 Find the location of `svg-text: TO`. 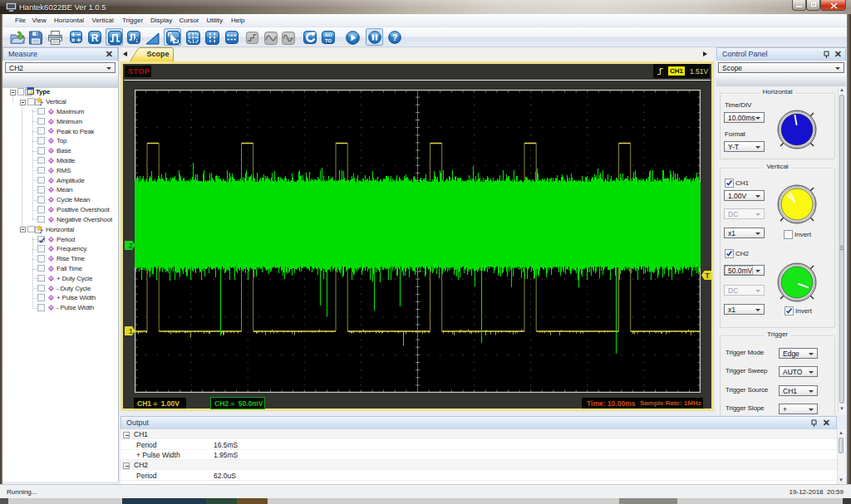

svg-text: TO is located at coordinates (328, 41).